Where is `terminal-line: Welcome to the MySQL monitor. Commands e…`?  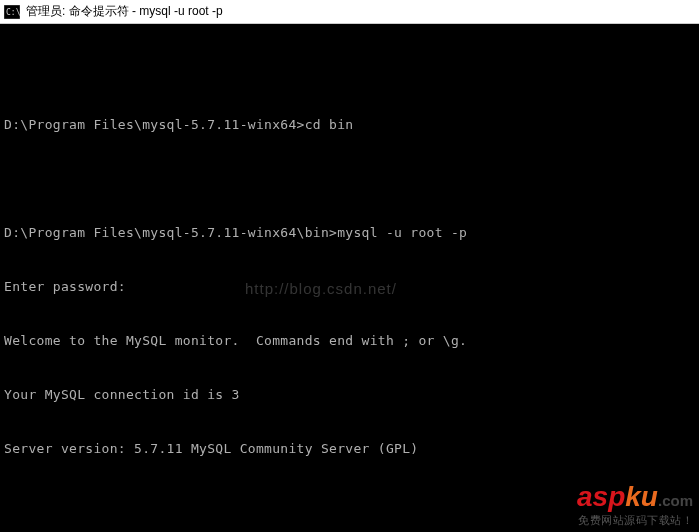
terminal-line: Welcome to the MySQL monitor. Commands e… is located at coordinates (350, 341).